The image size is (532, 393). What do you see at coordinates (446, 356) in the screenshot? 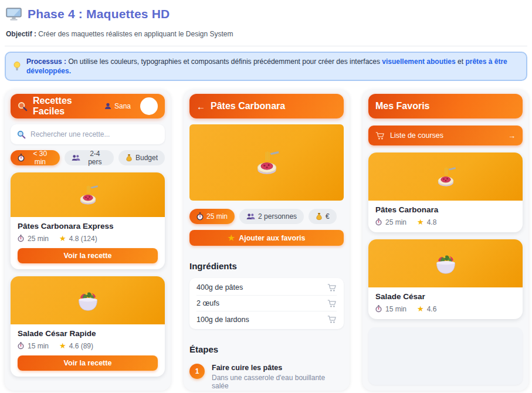
I see `empty-placeholder` at bounding box center [446, 356].